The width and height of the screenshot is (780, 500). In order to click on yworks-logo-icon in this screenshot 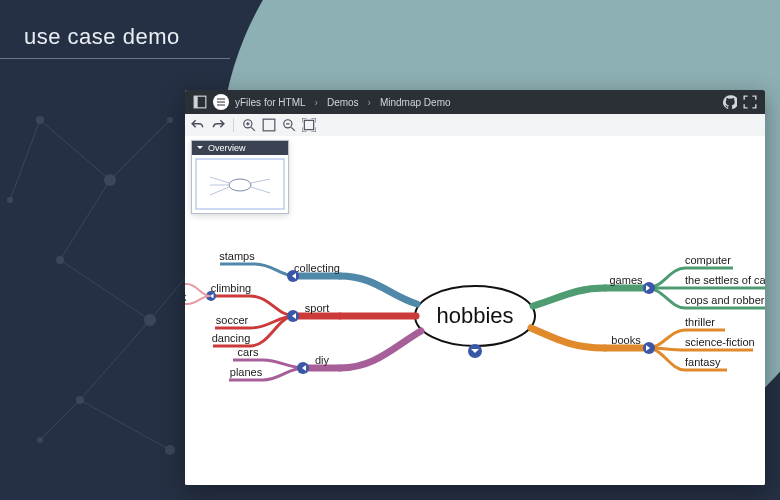, I will do `click(221, 102)`.